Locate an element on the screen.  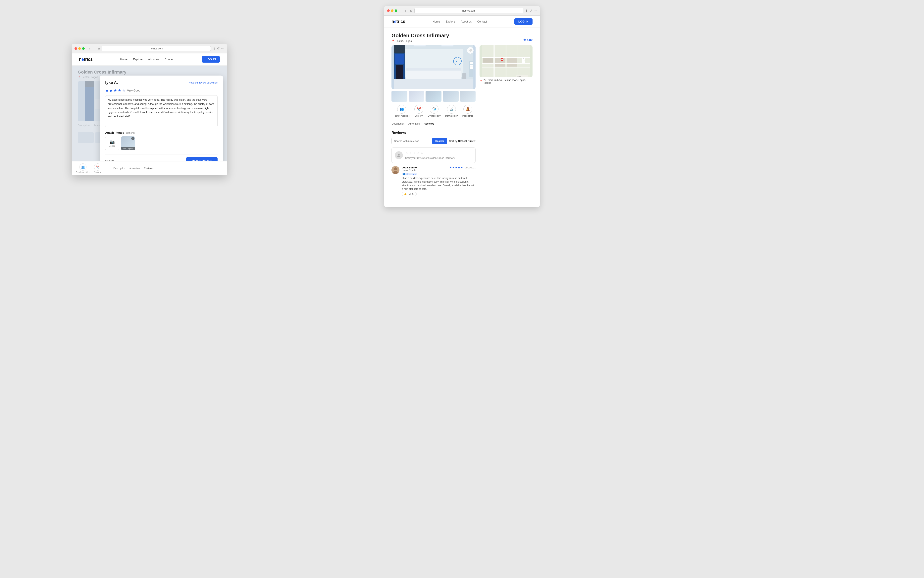
minimize-button is located at coordinates (392, 11).